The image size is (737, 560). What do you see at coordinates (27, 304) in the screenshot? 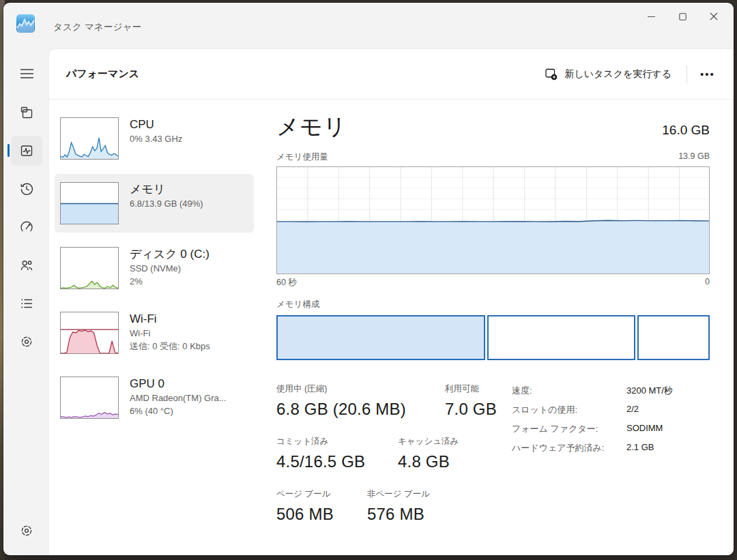
I see `details-icon` at bounding box center [27, 304].